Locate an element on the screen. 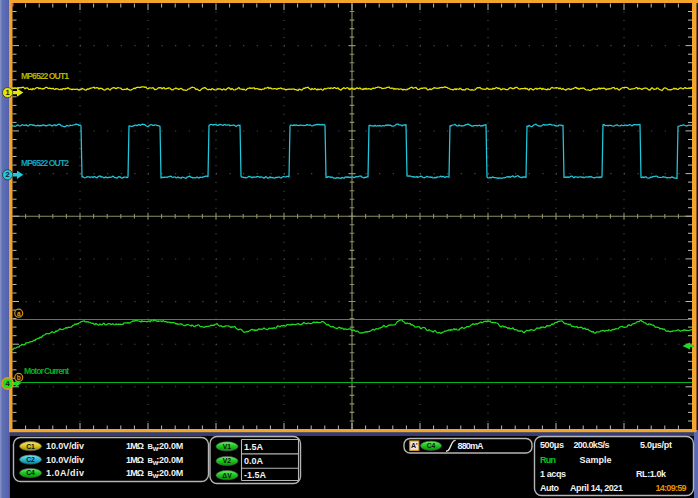  svg-text: C2 is located at coordinates (30, 460).